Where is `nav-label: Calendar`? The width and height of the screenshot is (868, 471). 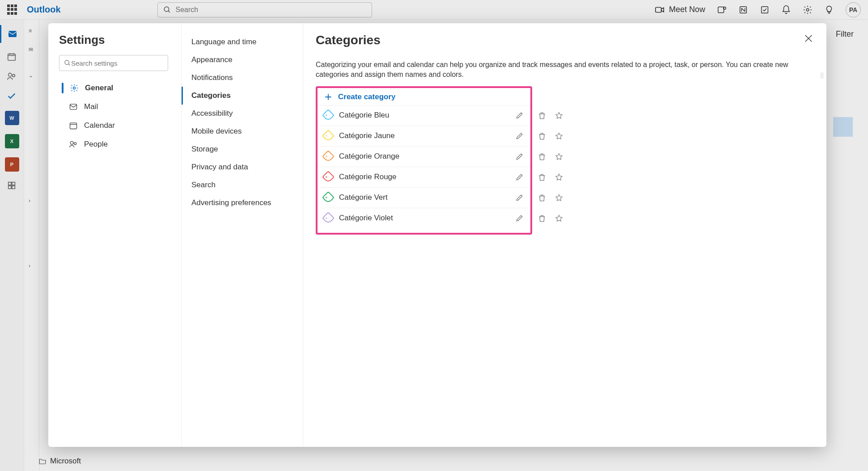
nav-label: Calendar is located at coordinates (99, 126).